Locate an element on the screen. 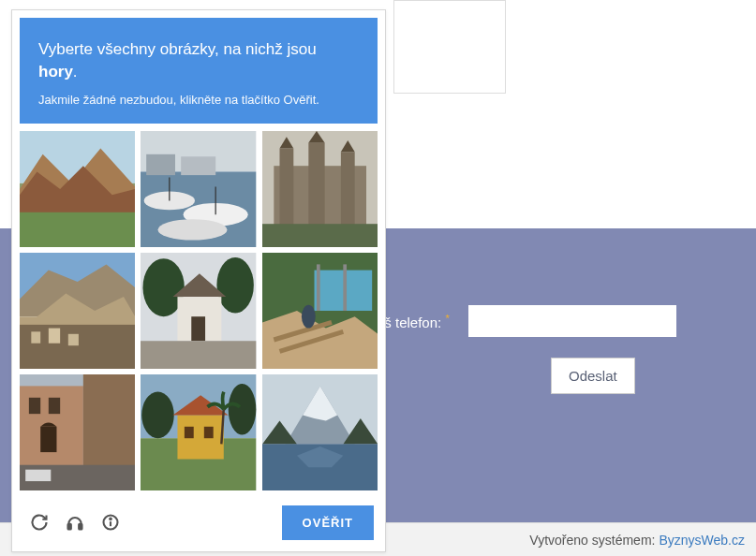 Image resolution: width=756 pixels, height=556 pixels. captcha-header: Vyberte všechny obrázky, na nichž jsou h… is located at coordinates (199, 71).